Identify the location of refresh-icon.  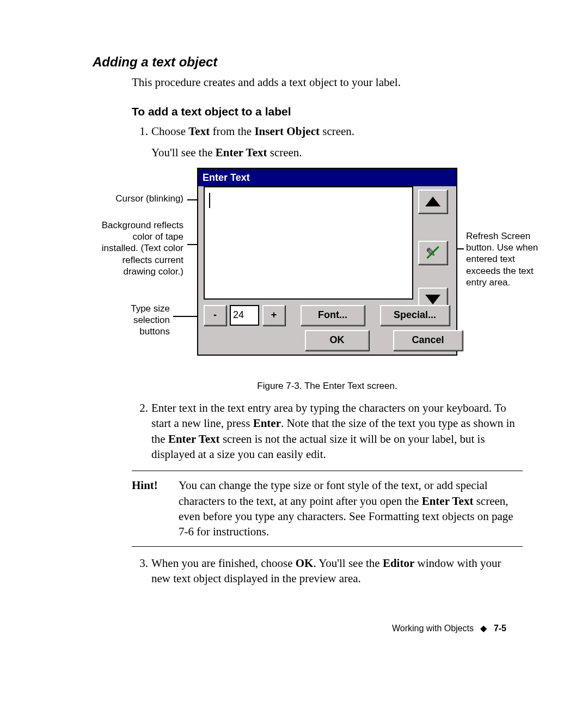
(433, 253).